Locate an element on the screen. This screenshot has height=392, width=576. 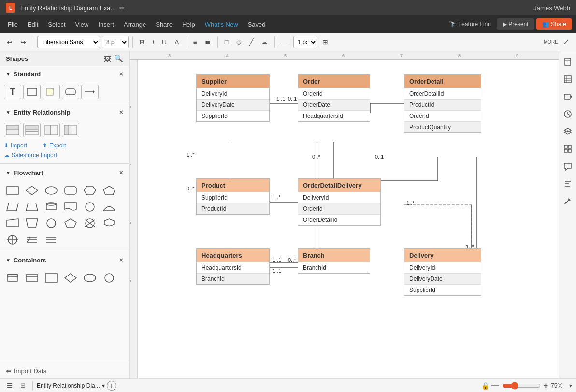
import-data-button: ⬅ Import Data is located at coordinates (65, 371).